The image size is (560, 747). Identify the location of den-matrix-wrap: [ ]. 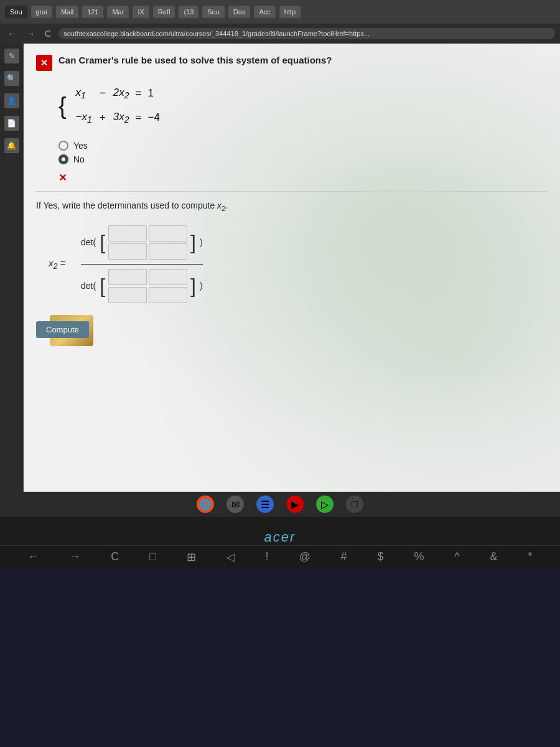
(148, 286).